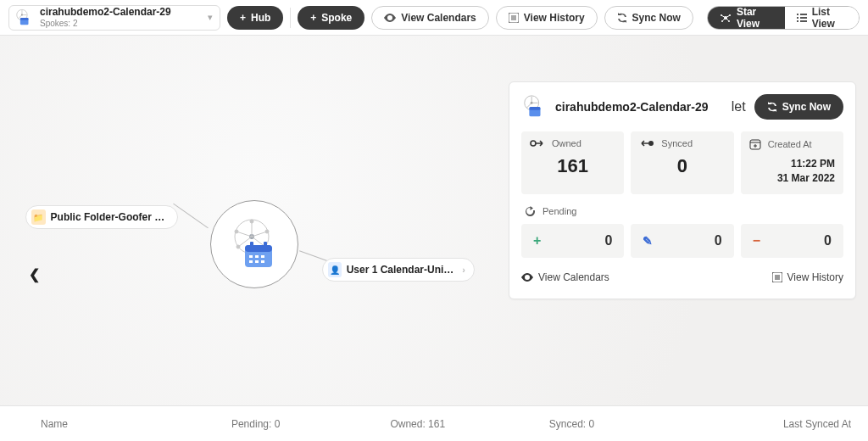 The image size is (868, 441). Describe the element at coordinates (39, 217) in the screenshot. I see `folder-icon: 📁` at that location.